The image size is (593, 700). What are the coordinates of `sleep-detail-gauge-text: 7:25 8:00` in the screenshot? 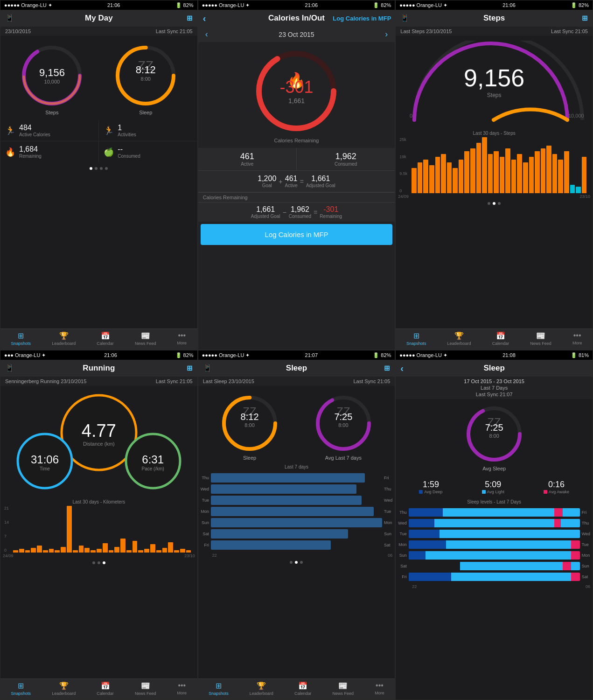 It's located at (495, 430).